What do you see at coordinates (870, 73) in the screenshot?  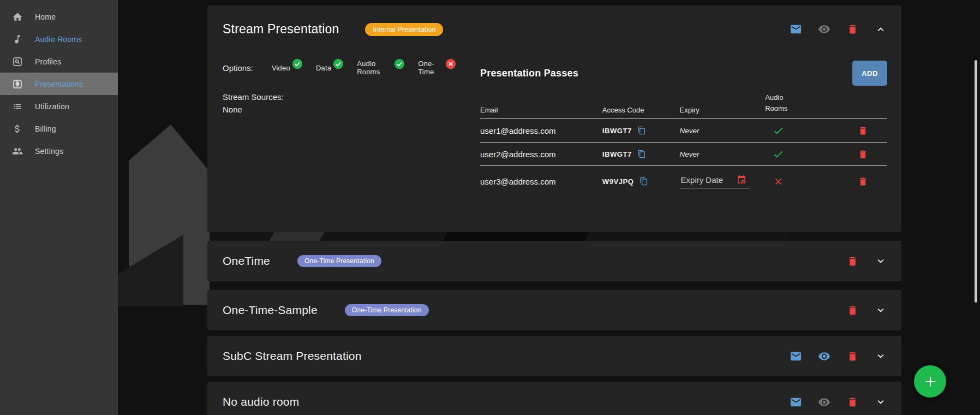 I see `add-pass-button: ADD` at bounding box center [870, 73].